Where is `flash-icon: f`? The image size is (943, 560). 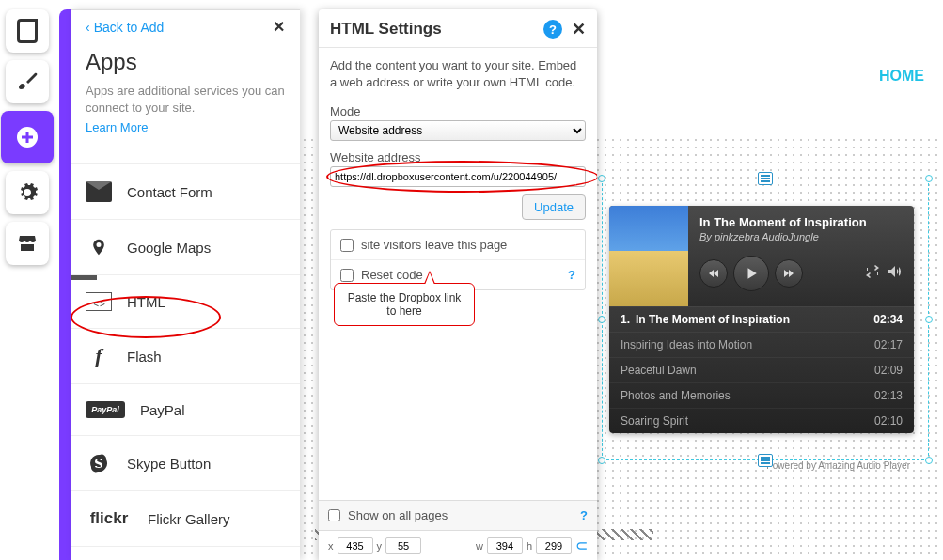 flash-icon: f is located at coordinates (99, 356).